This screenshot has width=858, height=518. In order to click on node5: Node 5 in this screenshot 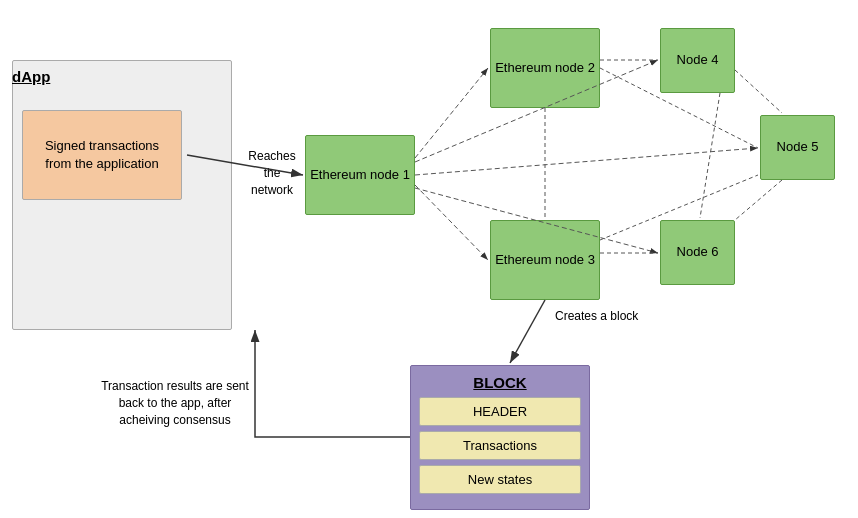, I will do `click(798, 148)`.